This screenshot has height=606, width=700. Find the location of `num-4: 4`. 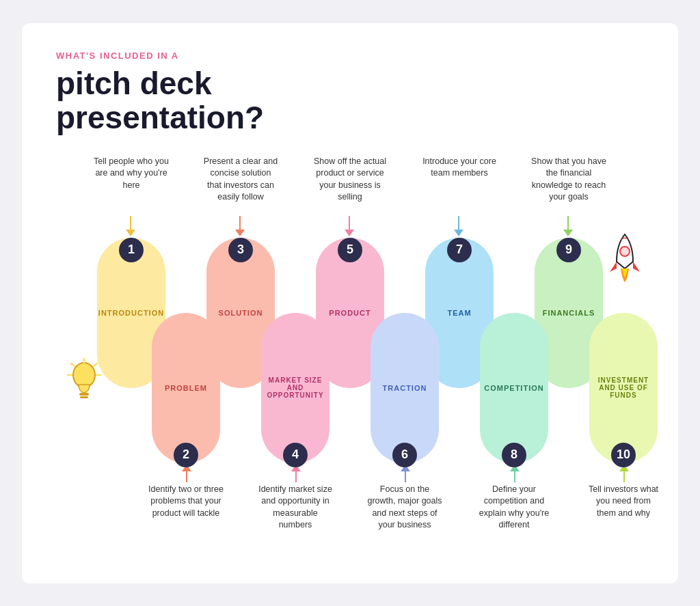

num-4: 4 is located at coordinates (295, 455).